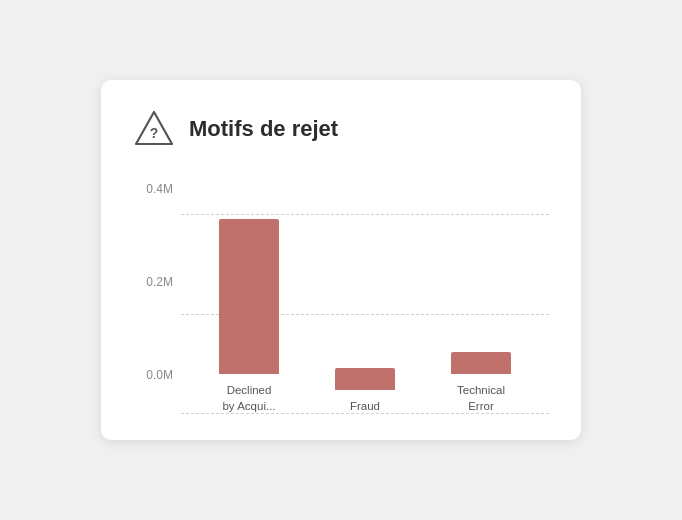  What do you see at coordinates (249, 316) in the screenshot?
I see `bar-group-declined: Declinedby Acqui...` at bounding box center [249, 316].